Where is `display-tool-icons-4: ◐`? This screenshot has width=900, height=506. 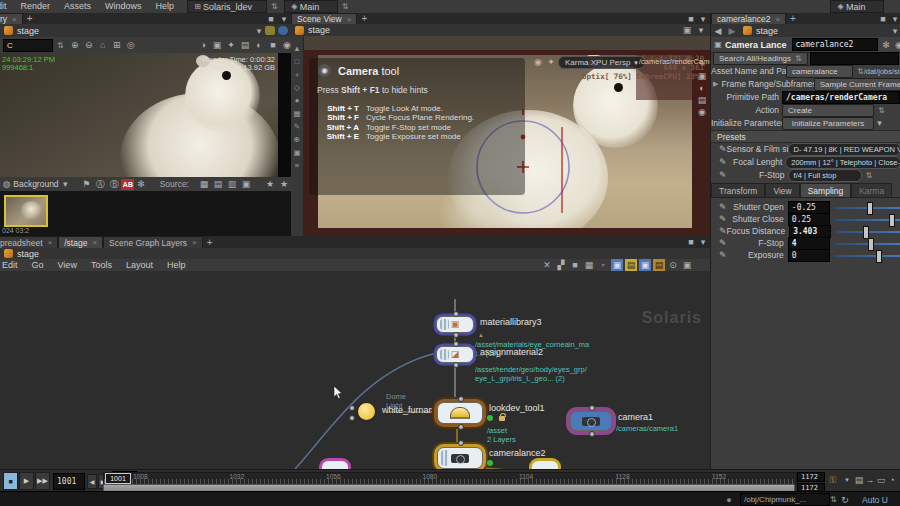
display-tool-icons-4: ◐ is located at coordinates (259, 45).